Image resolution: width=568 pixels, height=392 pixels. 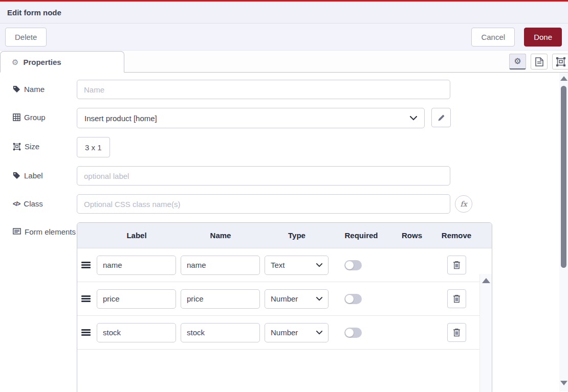 I want to click on table-row: Text, so click(x=279, y=265).